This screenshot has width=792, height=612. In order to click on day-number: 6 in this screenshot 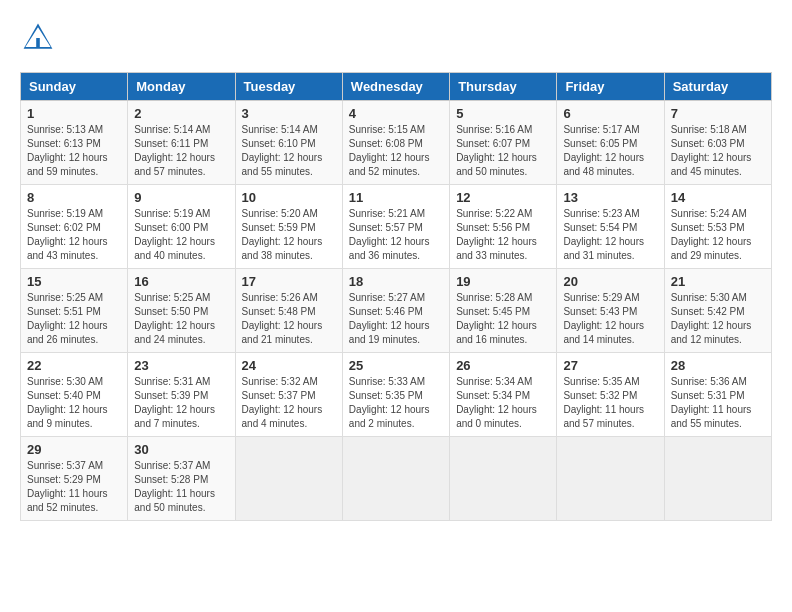, I will do `click(610, 114)`.